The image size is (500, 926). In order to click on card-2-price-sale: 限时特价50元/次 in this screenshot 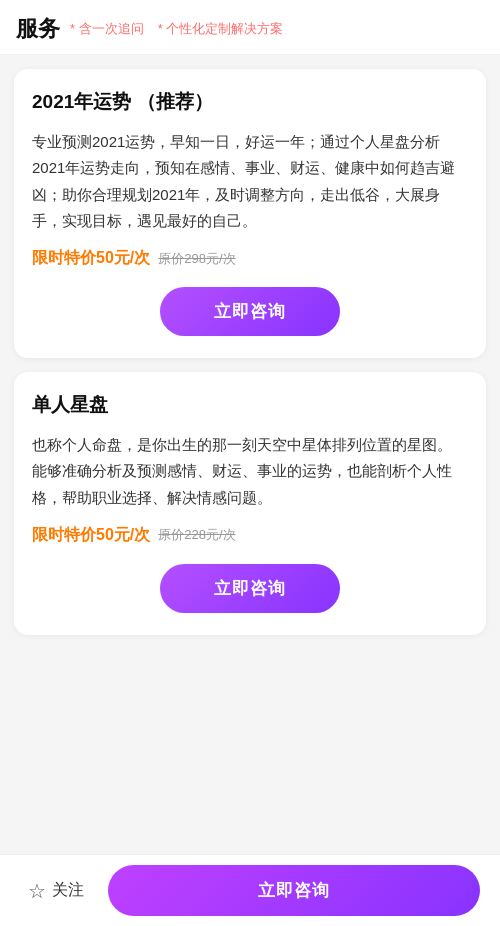, I will do `click(91, 536)`.